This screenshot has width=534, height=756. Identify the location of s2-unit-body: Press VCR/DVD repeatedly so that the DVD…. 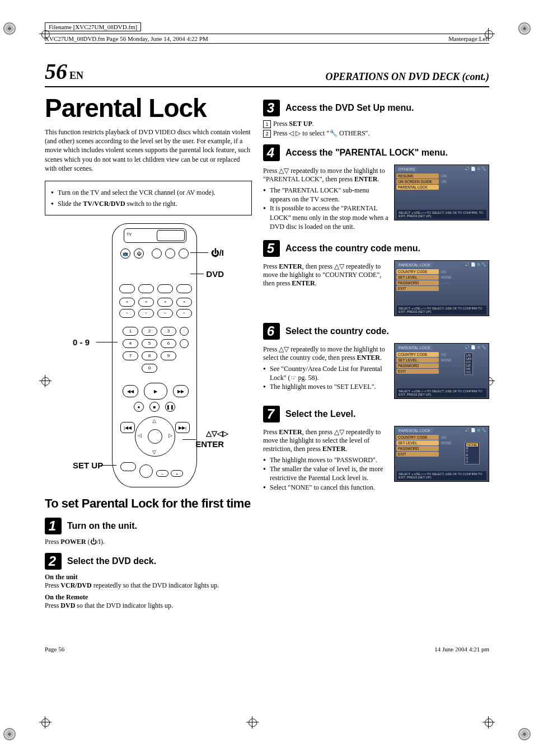
(148, 585).